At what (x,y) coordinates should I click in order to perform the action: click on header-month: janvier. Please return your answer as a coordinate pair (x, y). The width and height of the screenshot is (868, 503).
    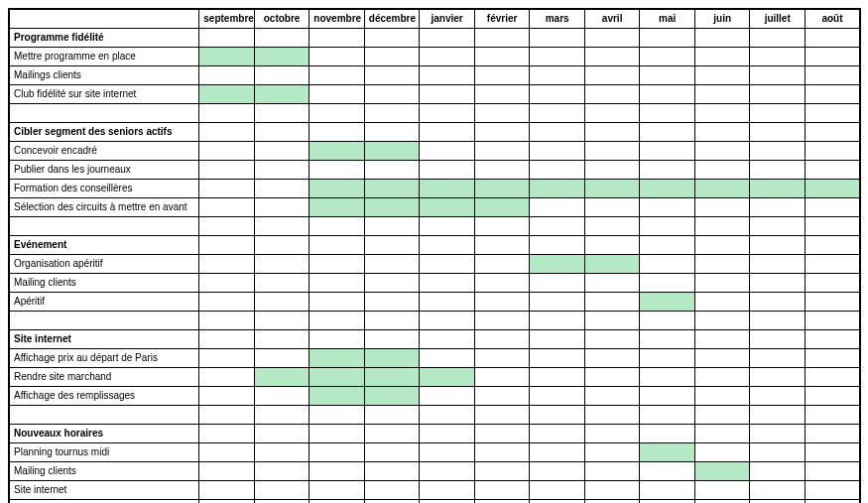
    Looking at the image, I should click on (447, 19).